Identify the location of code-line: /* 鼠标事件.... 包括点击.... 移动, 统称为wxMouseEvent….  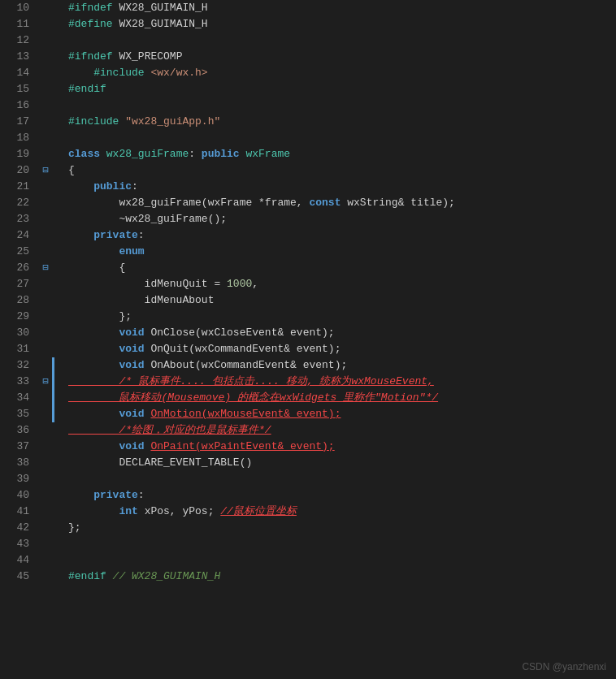
(339, 382).